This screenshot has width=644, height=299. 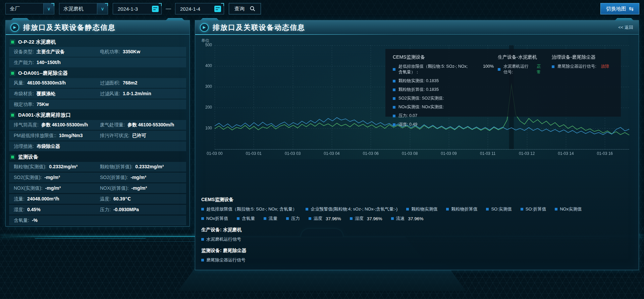 I want to click on start-date-input: 2024-1-3, so click(x=137, y=9).